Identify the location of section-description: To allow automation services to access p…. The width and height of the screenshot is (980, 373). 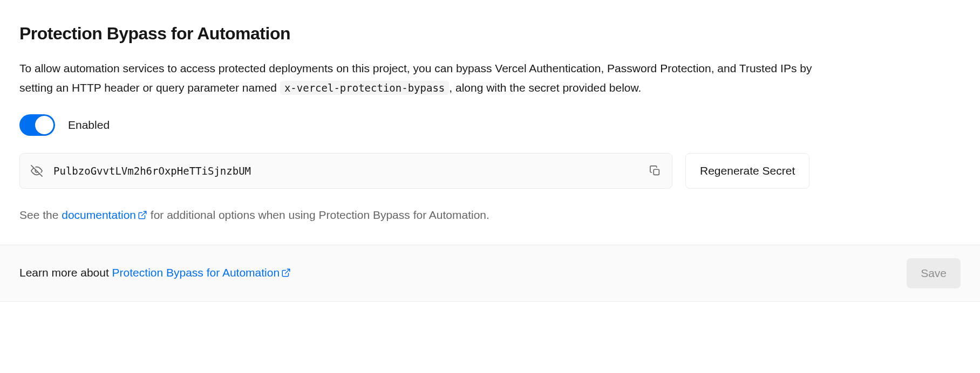
(424, 78).